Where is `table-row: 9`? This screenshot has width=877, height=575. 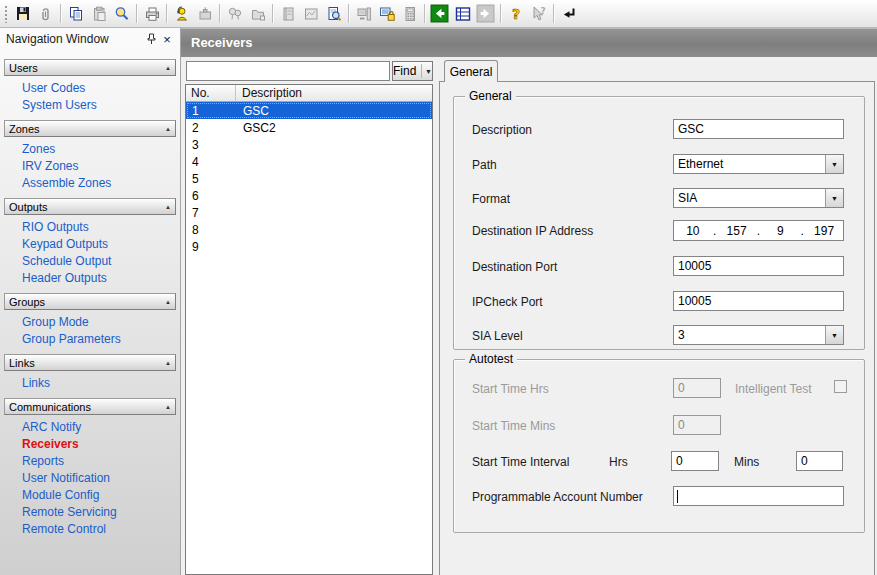 table-row: 9 is located at coordinates (309, 246).